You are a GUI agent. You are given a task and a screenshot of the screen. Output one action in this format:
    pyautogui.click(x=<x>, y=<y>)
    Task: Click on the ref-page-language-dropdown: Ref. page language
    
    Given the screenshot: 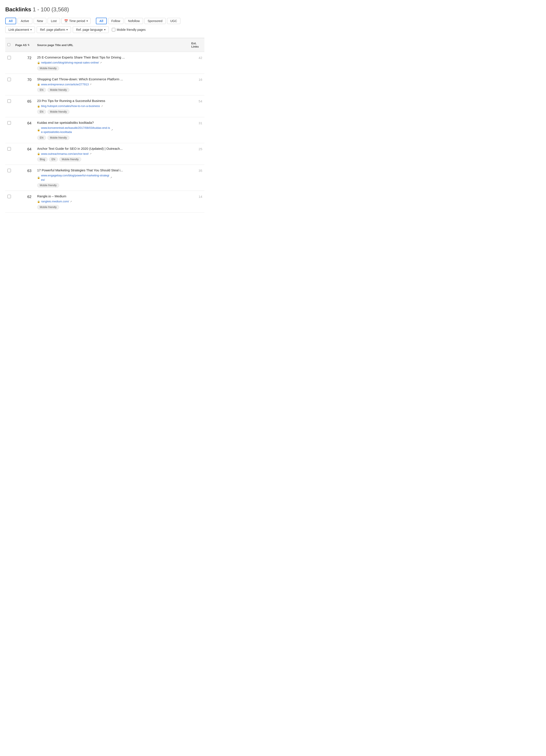 What is the action you would take?
    pyautogui.click(x=91, y=30)
    